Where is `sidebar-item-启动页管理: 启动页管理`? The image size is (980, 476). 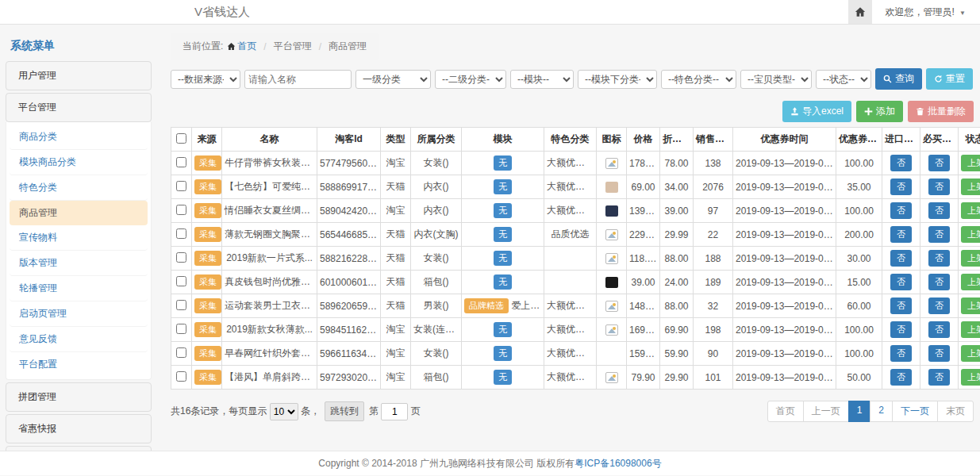
sidebar-item-启动页管理: 启动页管理 is located at coordinates (79, 314).